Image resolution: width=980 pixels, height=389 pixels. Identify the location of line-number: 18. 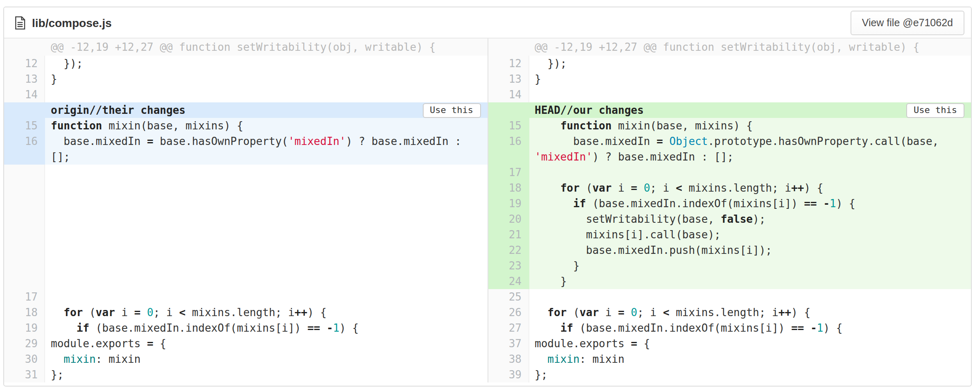
(25, 312).